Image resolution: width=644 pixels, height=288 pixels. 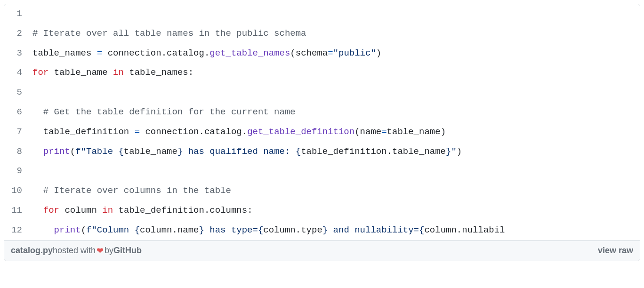 What do you see at coordinates (322, 250) in the screenshot?
I see `gist-meta: catalog.py hosted with ❤ by GitHub view …` at bounding box center [322, 250].